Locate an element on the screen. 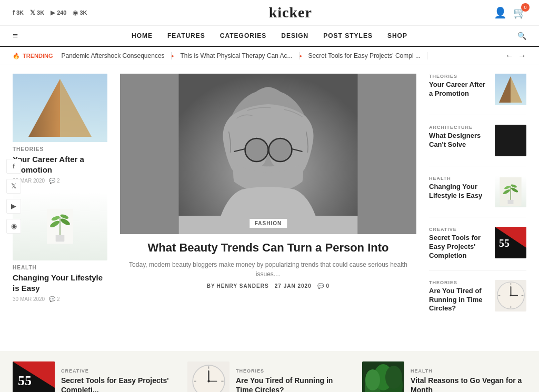 This screenshot has width=539, height=392. sidebar-instagram: ◉ is located at coordinates (14, 226).